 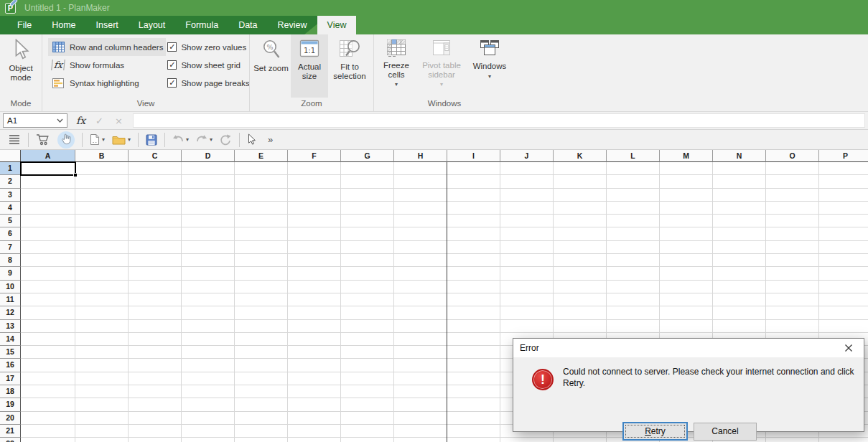 I want to click on cell-i16, so click(x=474, y=365).